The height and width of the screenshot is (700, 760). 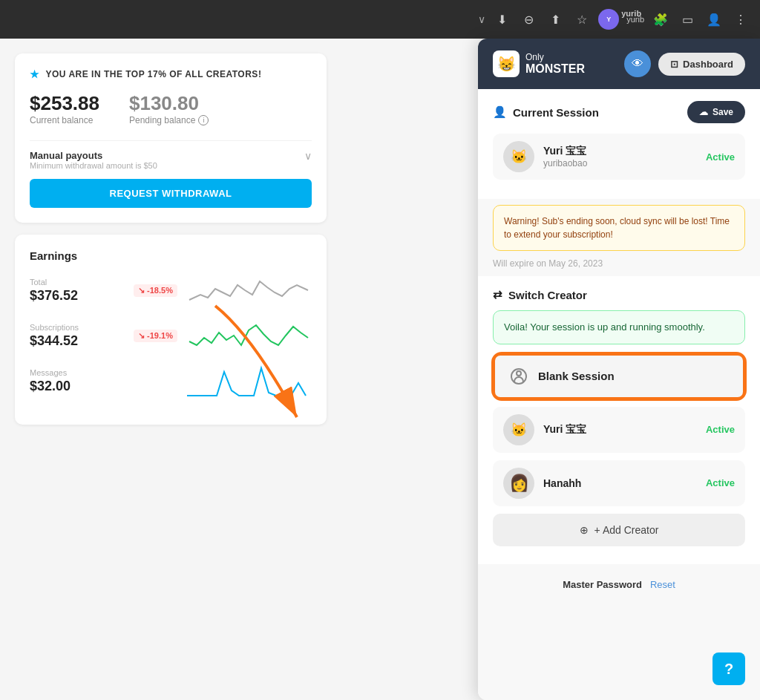 I want to click on avatar: Y, so click(x=609, y=19).